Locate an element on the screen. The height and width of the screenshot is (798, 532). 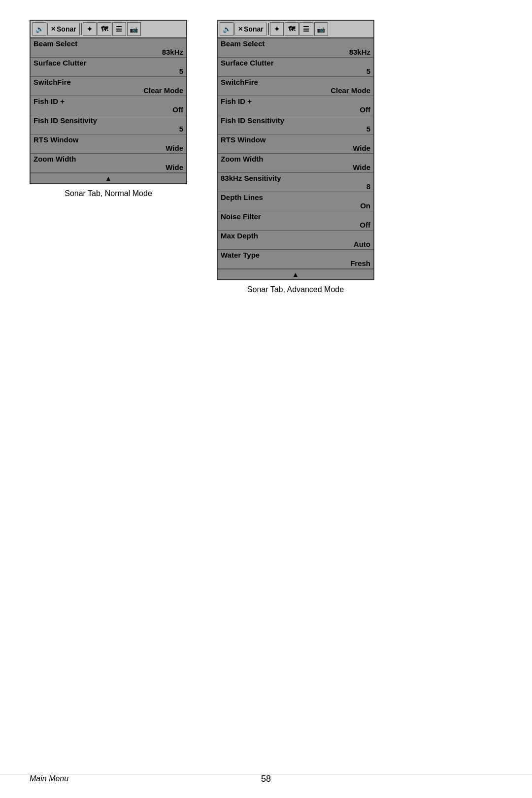
normal-mode-caption: Sonar Tab, Normal Mode is located at coordinates (108, 194).